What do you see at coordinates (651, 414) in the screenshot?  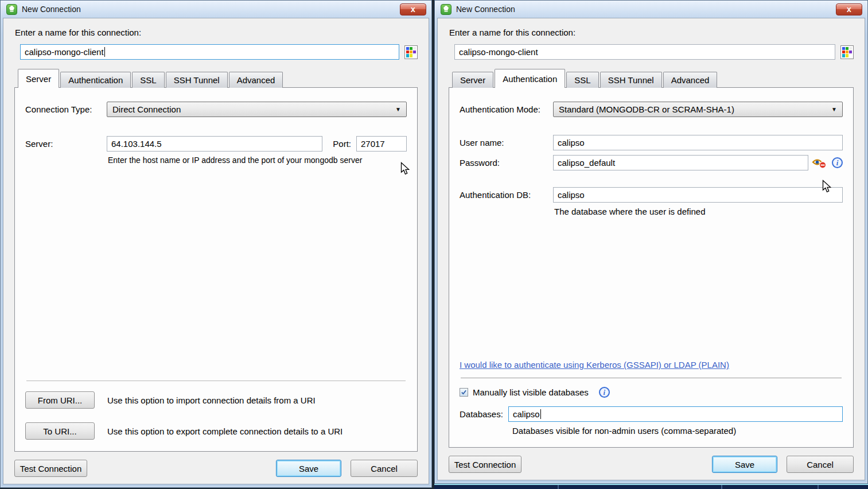 I see `databases-row: Databases: calipso` at bounding box center [651, 414].